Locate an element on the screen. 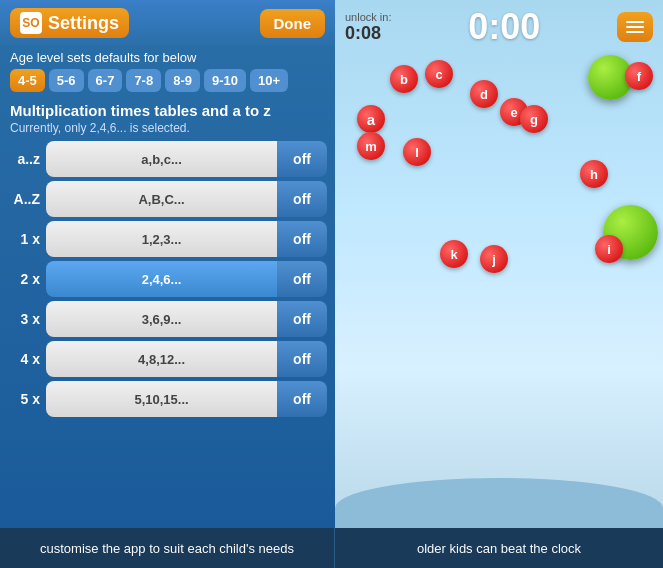  row-right-az: off is located at coordinates (302, 159).